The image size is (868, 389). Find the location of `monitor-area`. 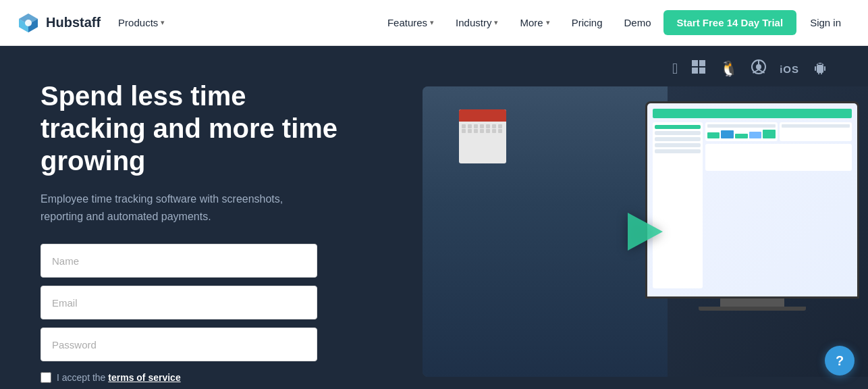

monitor-area is located at coordinates (752, 217).